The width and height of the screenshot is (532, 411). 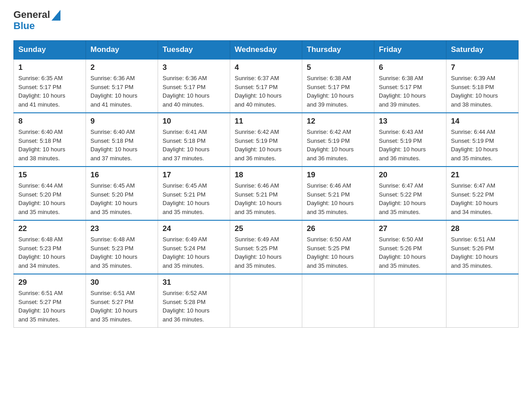 I want to click on calendar-cell: 29 Sunrise: 6:51 AM Sunset: 5:27 PM Dayl…, so click(x=50, y=301).